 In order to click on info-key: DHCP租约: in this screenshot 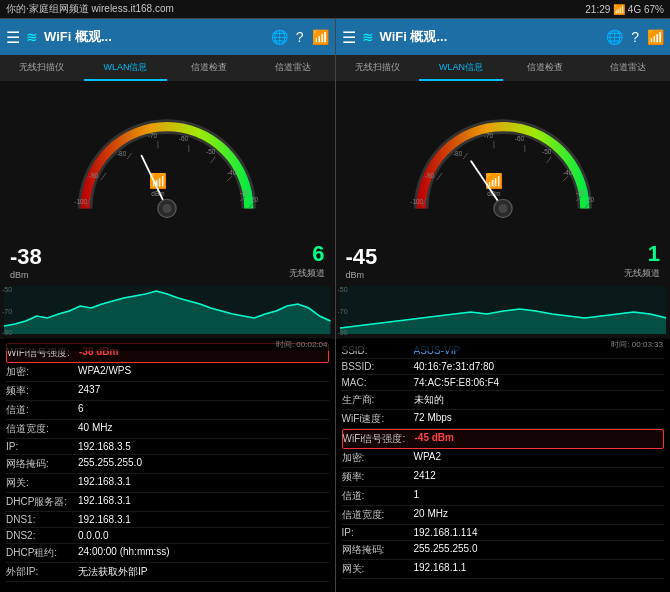, I will do `click(42, 553)`.